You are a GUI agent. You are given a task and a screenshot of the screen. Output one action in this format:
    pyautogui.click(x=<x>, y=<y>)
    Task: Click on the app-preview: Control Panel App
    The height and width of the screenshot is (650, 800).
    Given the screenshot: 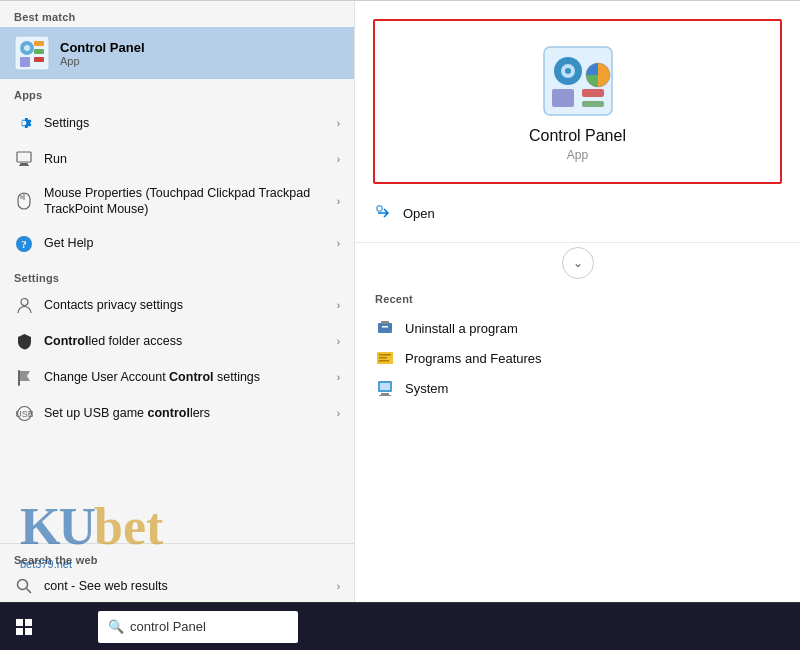 What is the action you would take?
    pyautogui.click(x=578, y=102)
    